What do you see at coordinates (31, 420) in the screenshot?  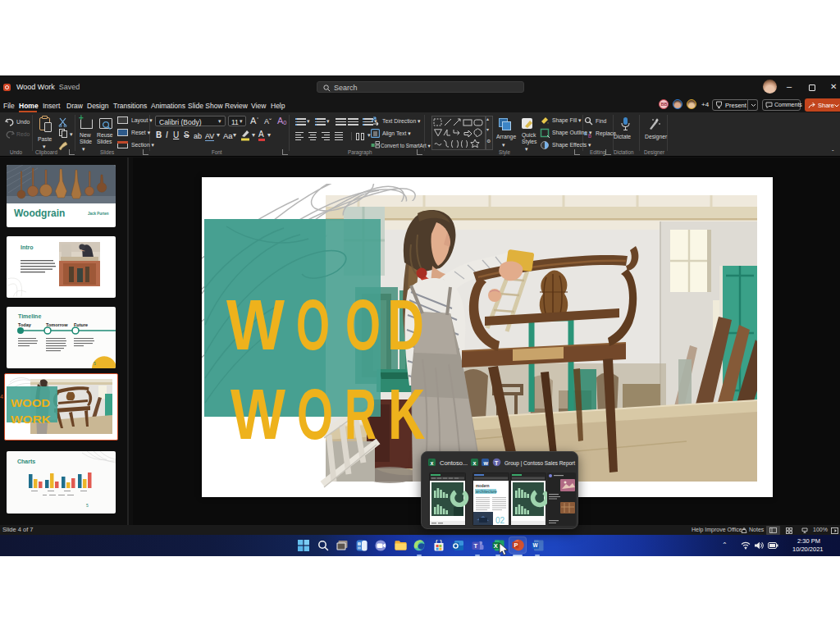 I see `svg-text: WORK` at bounding box center [31, 420].